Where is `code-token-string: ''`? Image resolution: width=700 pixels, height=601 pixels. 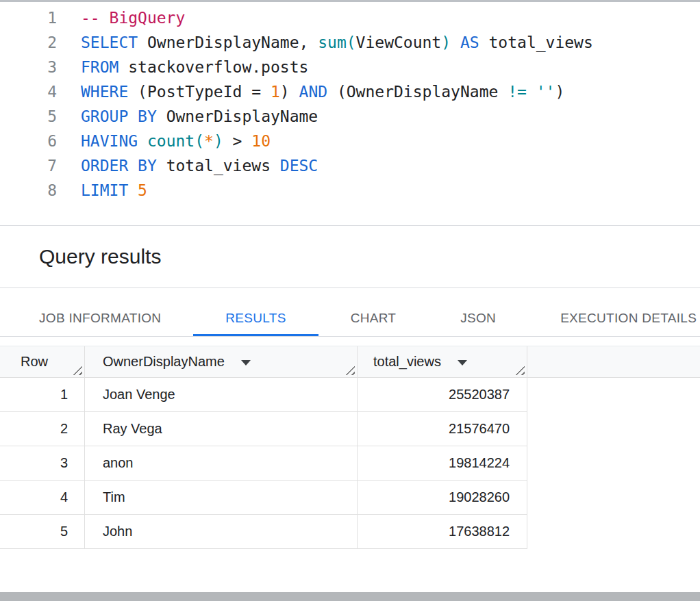
code-token-string: '' is located at coordinates (546, 92).